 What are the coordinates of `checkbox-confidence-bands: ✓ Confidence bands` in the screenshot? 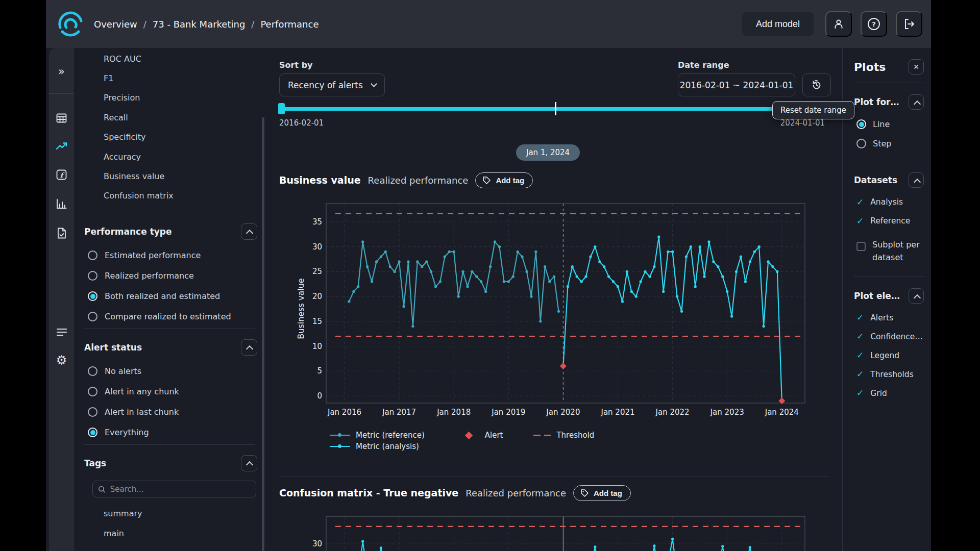 It's located at (889, 337).